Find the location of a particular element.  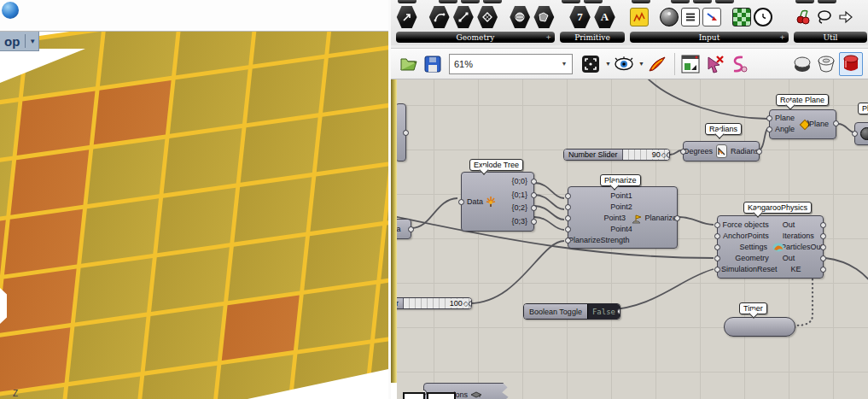

tab-geometry: Geometry + is located at coordinates (475, 38).